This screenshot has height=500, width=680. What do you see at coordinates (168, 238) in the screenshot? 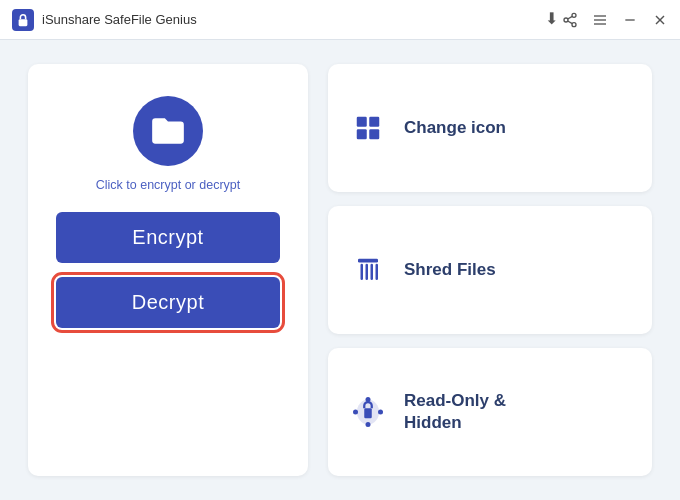
I see `encrypt-button: Encrypt` at bounding box center [168, 238].